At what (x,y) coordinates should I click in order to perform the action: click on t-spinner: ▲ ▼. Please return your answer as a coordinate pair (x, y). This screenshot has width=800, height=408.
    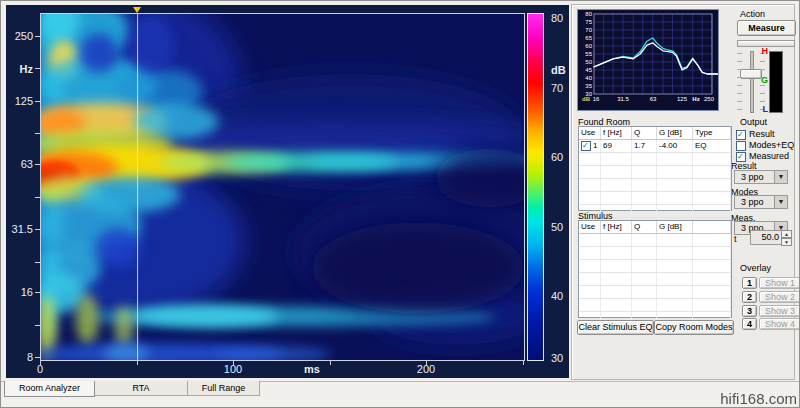
    Looking at the image, I should click on (786, 238).